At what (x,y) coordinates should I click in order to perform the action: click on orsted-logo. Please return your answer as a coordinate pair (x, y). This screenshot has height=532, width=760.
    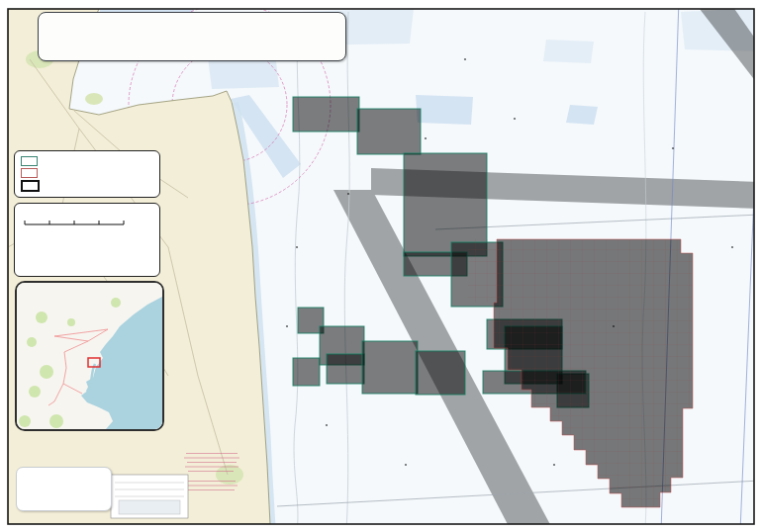
    Looking at the image, I should click on (63, 488).